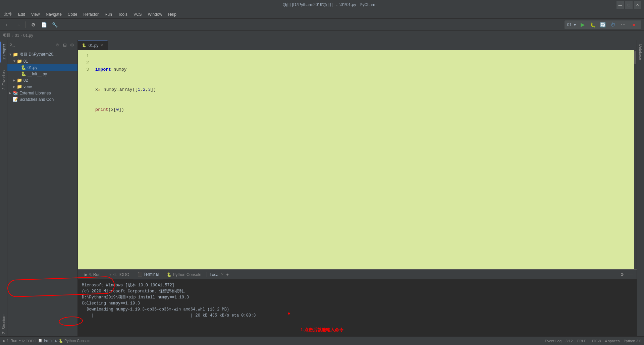 The image size is (644, 345). I want to click on terminal-status-item: 🔲 Terminal, so click(48, 341).